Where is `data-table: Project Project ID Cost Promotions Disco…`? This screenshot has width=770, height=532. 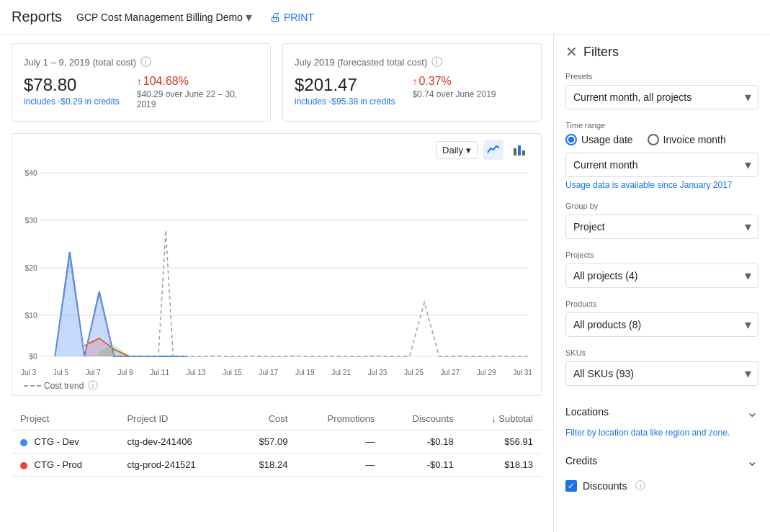
data-table: Project Project ID Cost Promotions Disco… is located at coordinates (277, 442).